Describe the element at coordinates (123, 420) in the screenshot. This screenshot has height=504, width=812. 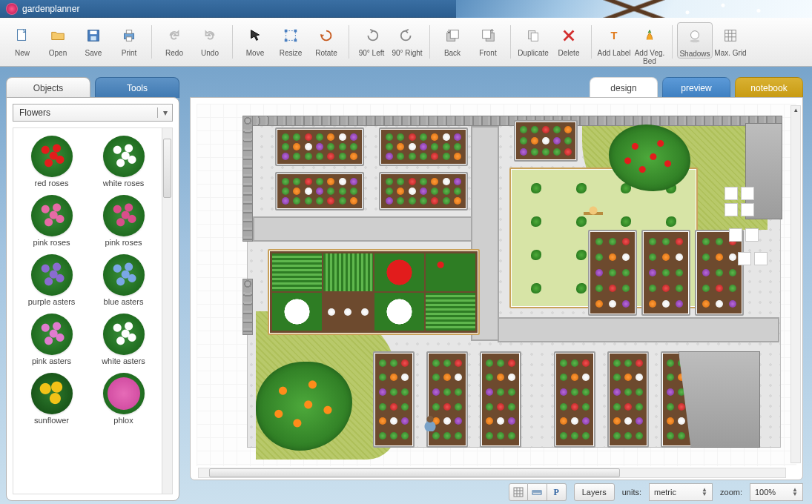
I see `palette-item-label: phlox` at that location.